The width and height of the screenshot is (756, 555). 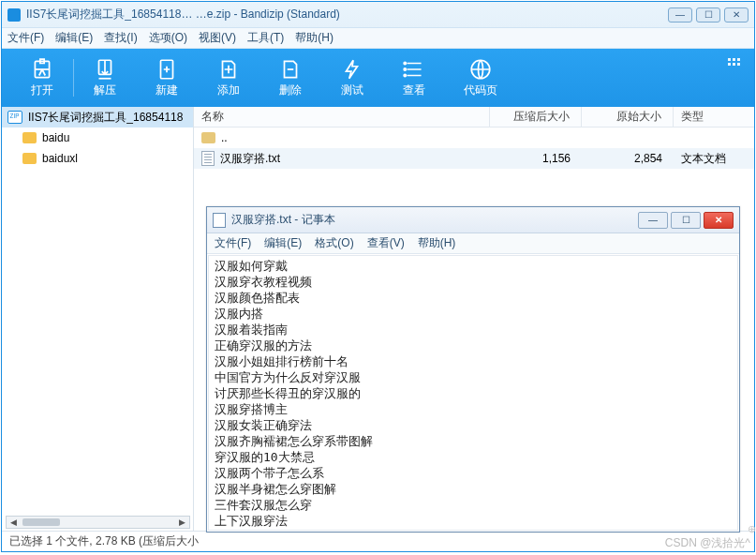 I want to click on toolbar-open: 打开, so click(x=42, y=78).